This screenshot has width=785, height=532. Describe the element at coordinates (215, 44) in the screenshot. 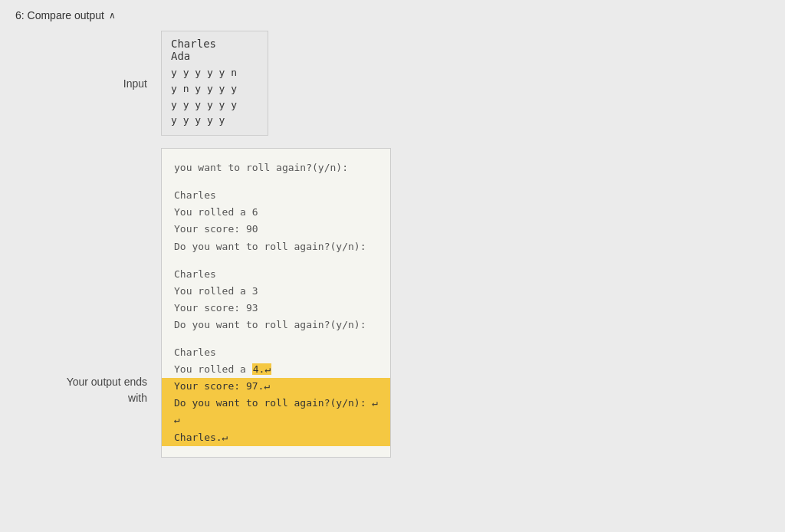

I see `input-name1: Charles` at that location.